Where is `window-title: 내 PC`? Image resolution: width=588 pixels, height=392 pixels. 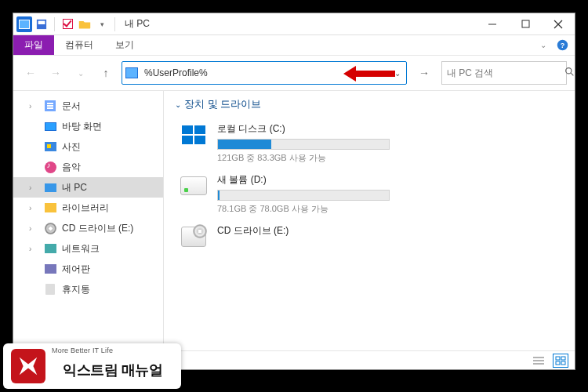 window-title: 내 PC is located at coordinates (299, 24).